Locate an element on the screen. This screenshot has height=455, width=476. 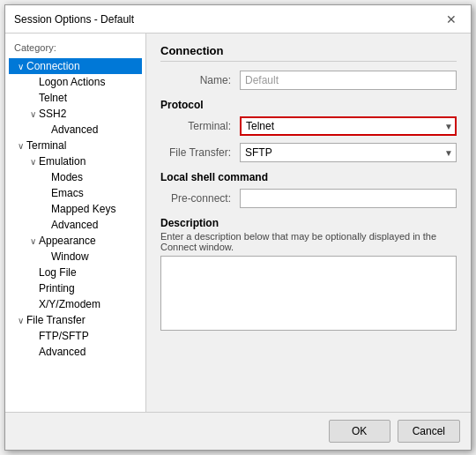
expand-icon-connection: ∨ is located at coordinates (20, 67).